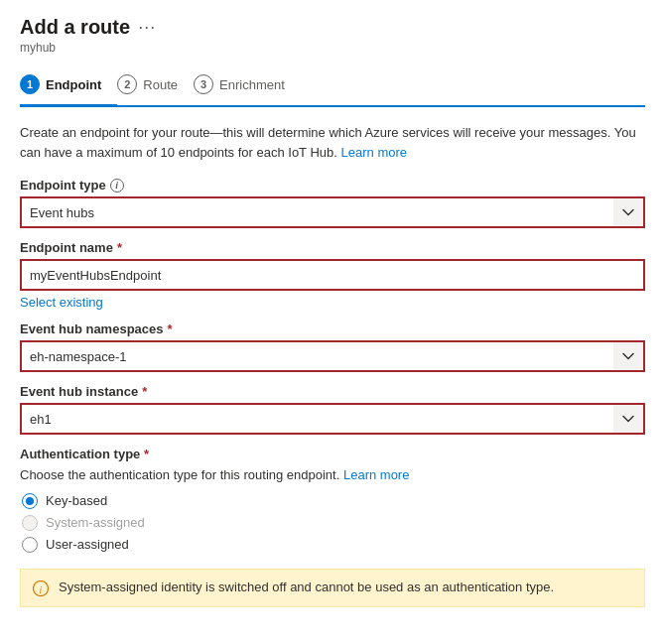  I want to click on auth-description: Choose the authentication type for this …, so click(332, 475).